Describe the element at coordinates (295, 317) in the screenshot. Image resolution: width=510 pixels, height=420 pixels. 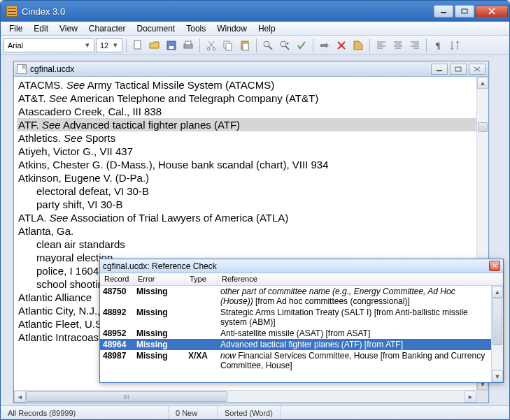
I see `reference-row: 48892MissingStrategic Arms Limitation Tr…` at that location.